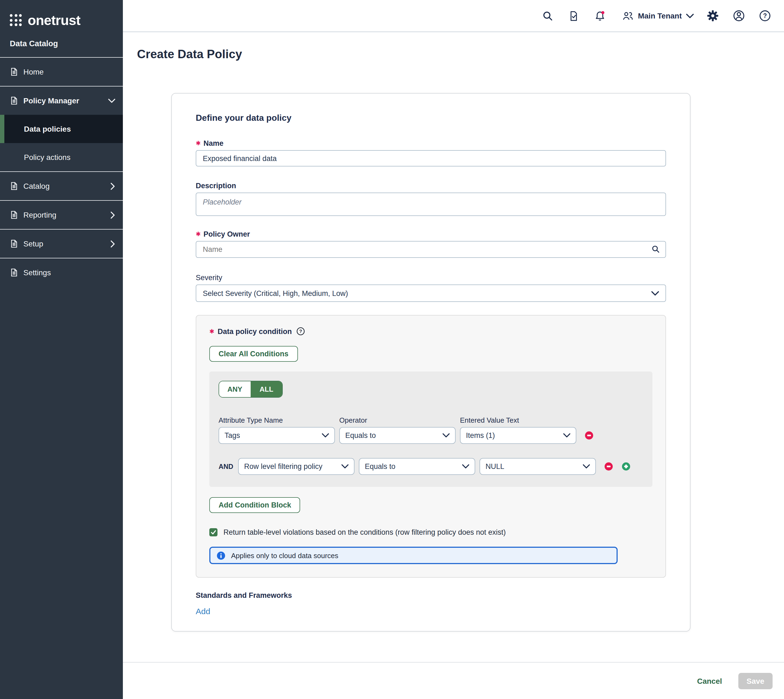 The width and height of the screenshot is (784, 699). I want to click on sidebar-item-label: Policy Manager, so click(51, 101).